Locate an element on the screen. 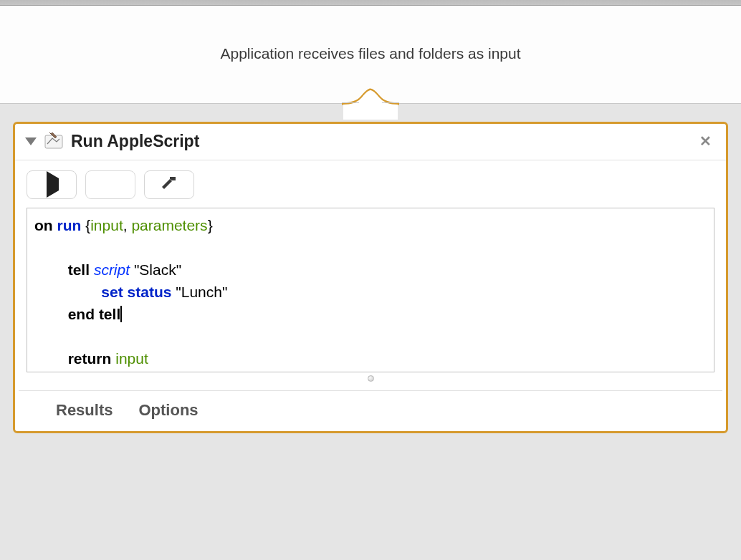 The image size is (741, 560). code-token: } is located at coordinates (211, 225).